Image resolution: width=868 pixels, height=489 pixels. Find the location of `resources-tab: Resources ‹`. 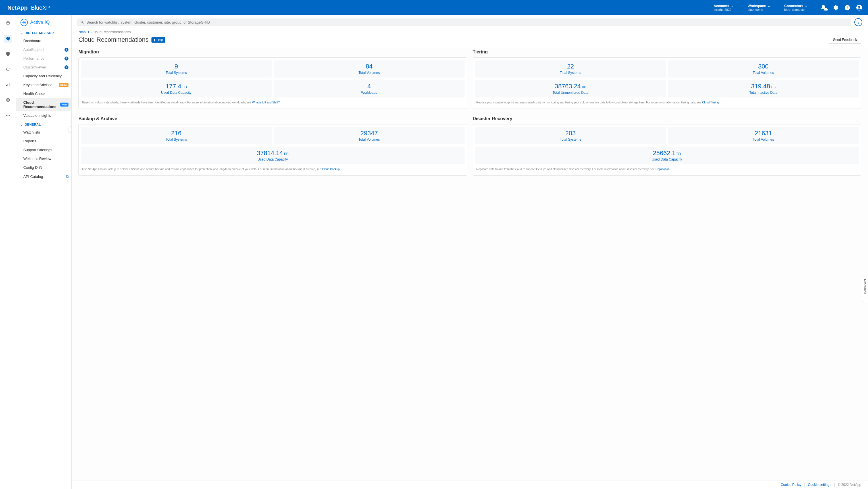

resources-tab: Resources ‹ is located at coordinates (865, 289).